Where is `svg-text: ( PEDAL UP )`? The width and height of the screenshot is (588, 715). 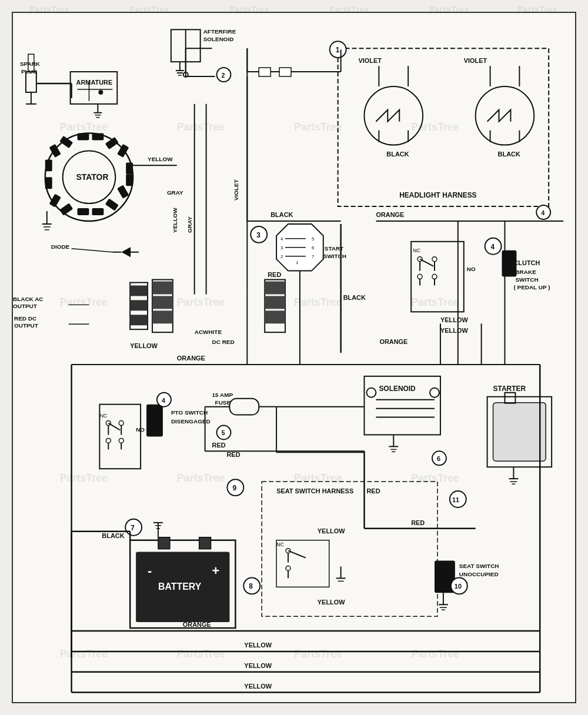
svg-text: ( PEDAL UP ) is located at coordinates (532, 287).